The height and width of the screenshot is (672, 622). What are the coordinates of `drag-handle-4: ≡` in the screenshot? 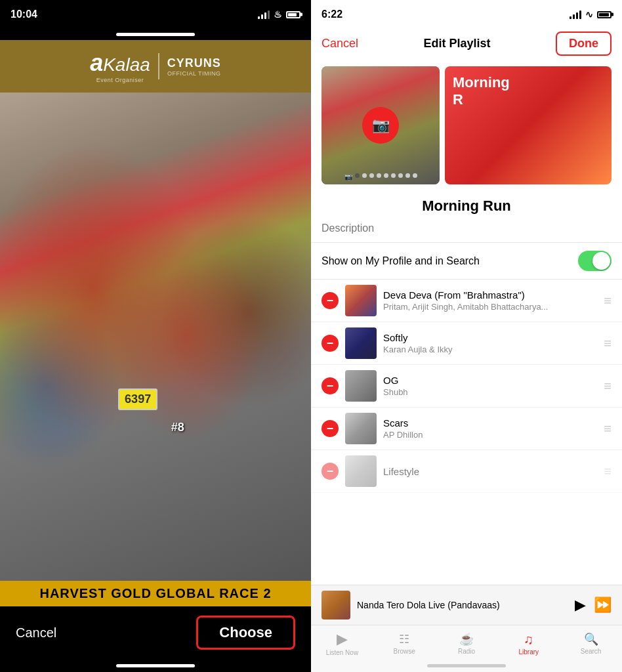 It's located at (608, 429).